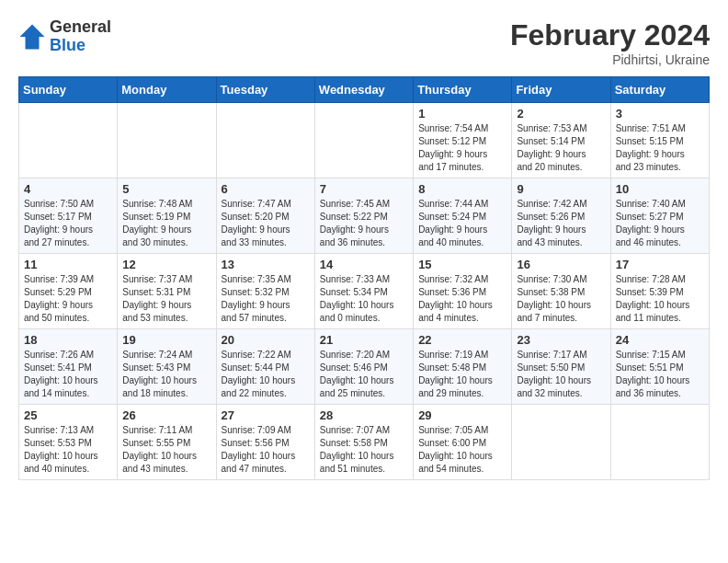 This screenshot has height=563, width=728. Describe the element at coordinates (660, 90) in the screenshot. I see `weekday-header-saturday: Saturday` at that location.